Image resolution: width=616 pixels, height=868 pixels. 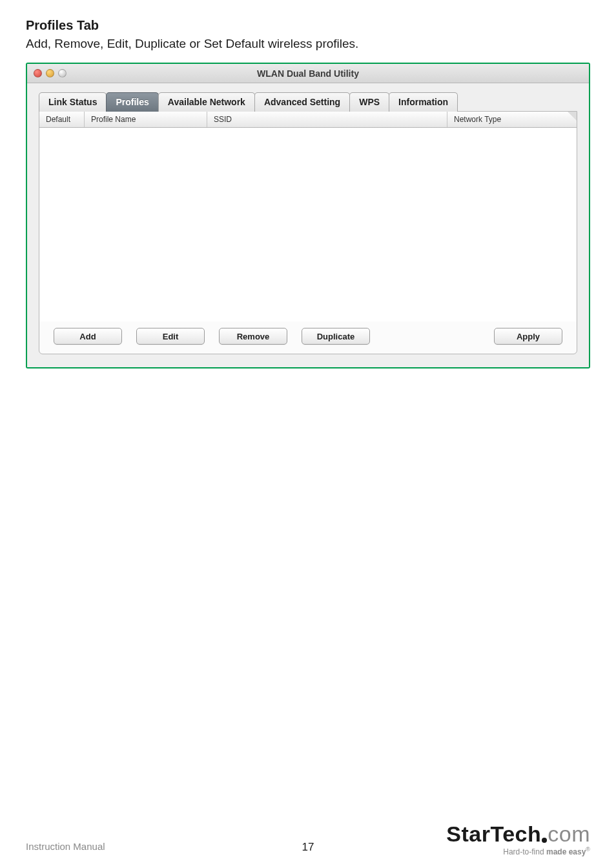 What do you see at coordinates (544, 840) in the screenshot?
I see `dot-icon` at bounding box center [544, 840].